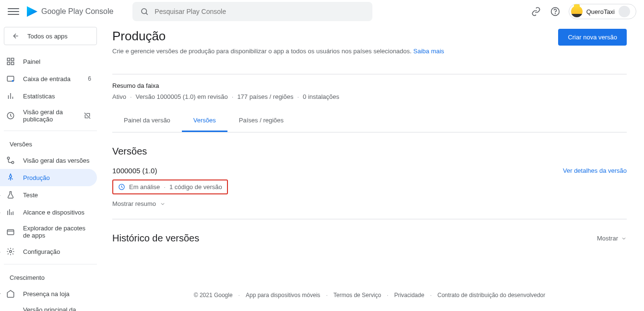 The image size is (644, 311). What do you see at coordinates (624, 12) in the screenshot?
I see `user-avatar-icon` at bounding box center [624, 12].